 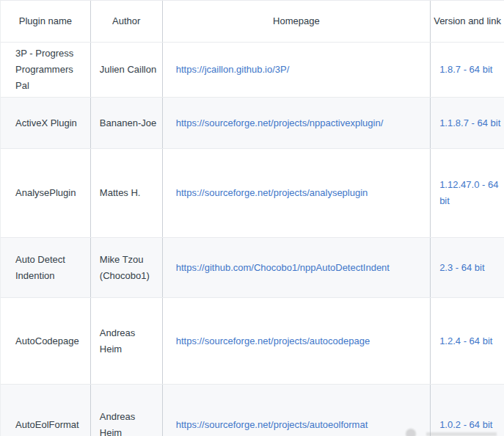 What do you see at coordinates (45, 123) in the screenshot?
I see `plugin-name-cell: ActiveX Plugin` at bounding box center [45, 123].